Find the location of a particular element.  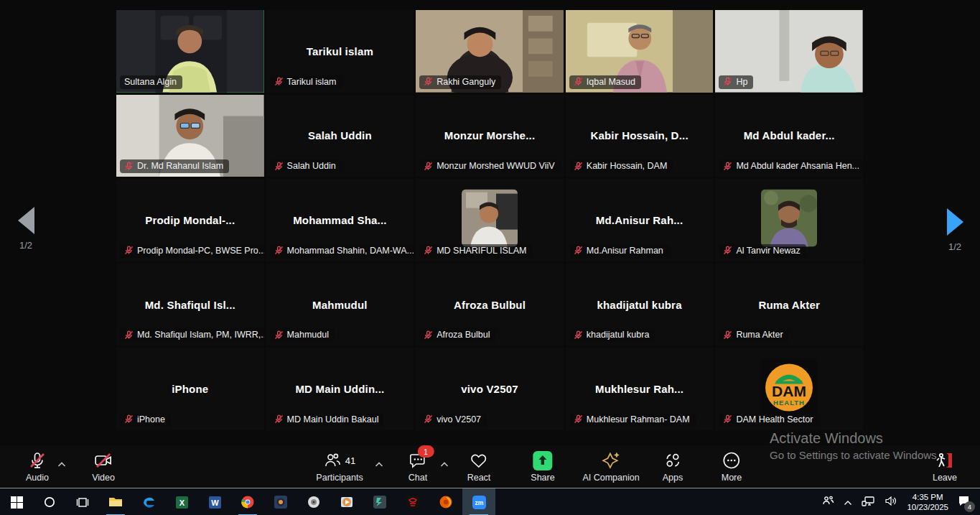

apps-label: Apps is located at coordinates (673, 478).